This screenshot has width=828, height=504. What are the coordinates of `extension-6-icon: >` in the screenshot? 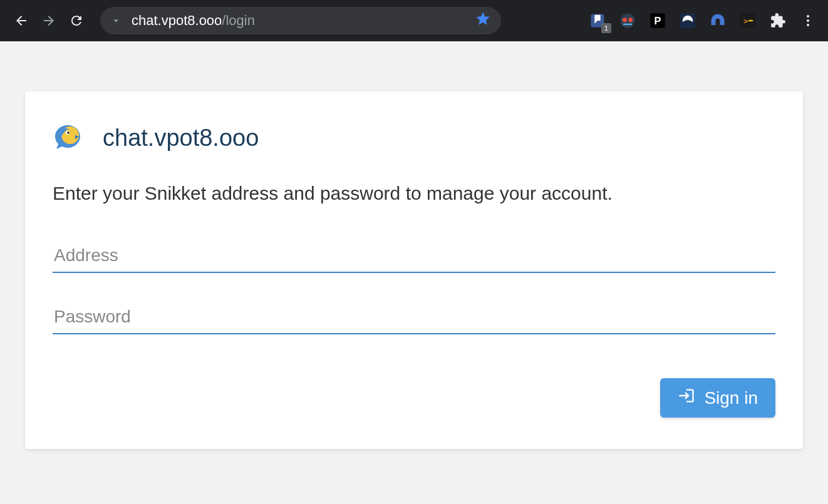 It's located at (748, 21).